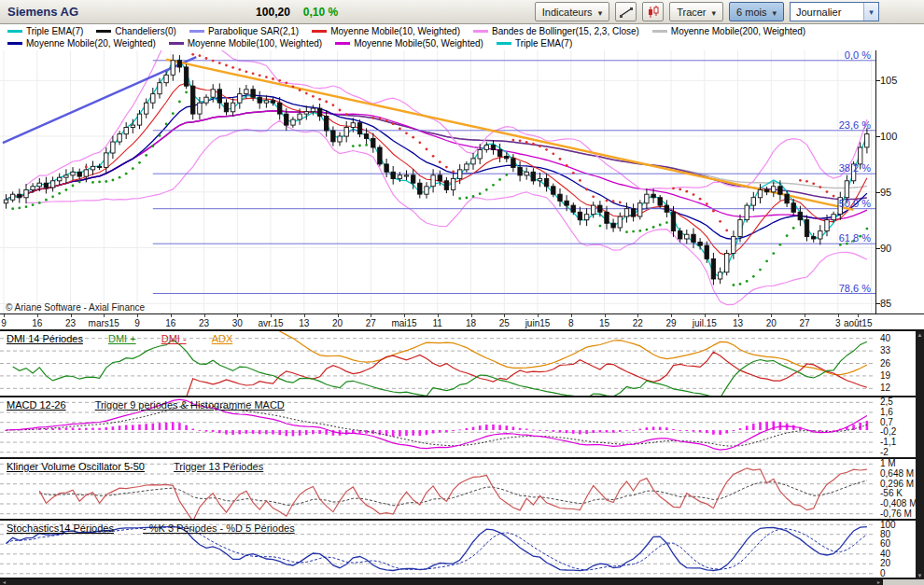  I want to click on date-axis-label: 15, so click(605, 323).